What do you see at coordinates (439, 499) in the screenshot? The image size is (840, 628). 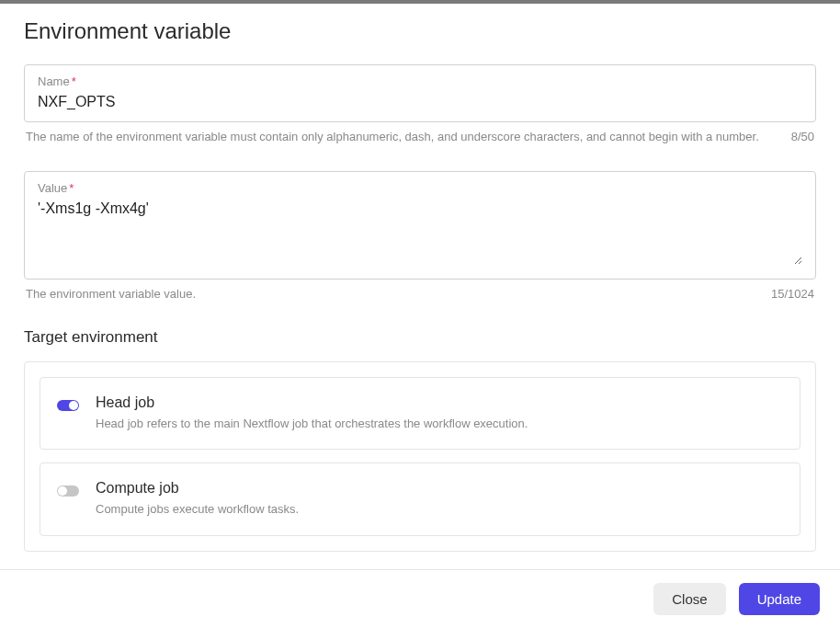 I see `target-text: Compute job Compute jobs execute workflo…` at bounding box center [439, 499].